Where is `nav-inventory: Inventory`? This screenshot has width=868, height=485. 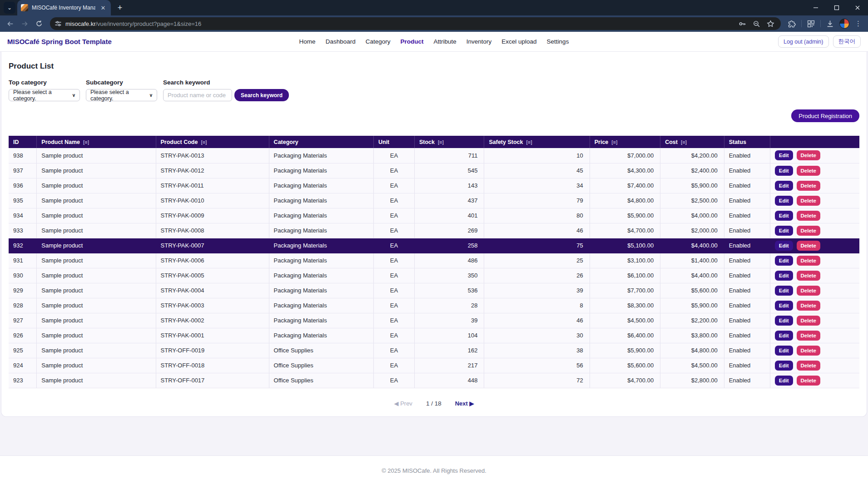 nav-inventory: Inventory is located at coordinates (479, 42).